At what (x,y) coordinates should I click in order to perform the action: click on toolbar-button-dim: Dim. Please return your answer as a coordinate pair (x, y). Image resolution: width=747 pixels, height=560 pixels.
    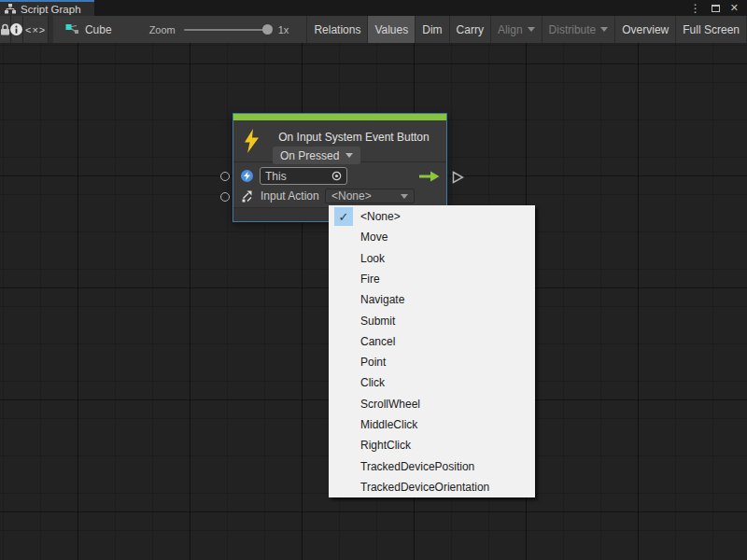
    Looking at the image, I should click on (431, 30).